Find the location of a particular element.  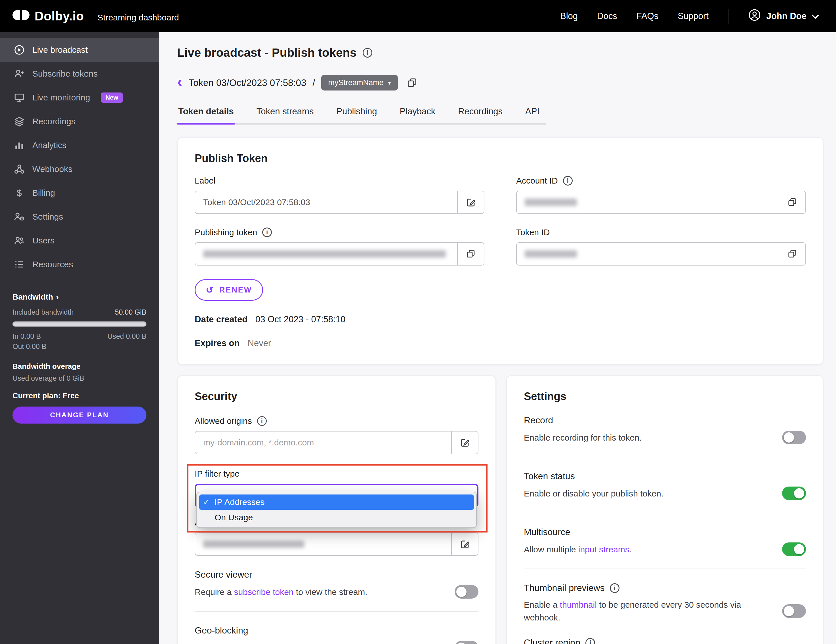

publishing-token-input is located at coordinates (340, 254).